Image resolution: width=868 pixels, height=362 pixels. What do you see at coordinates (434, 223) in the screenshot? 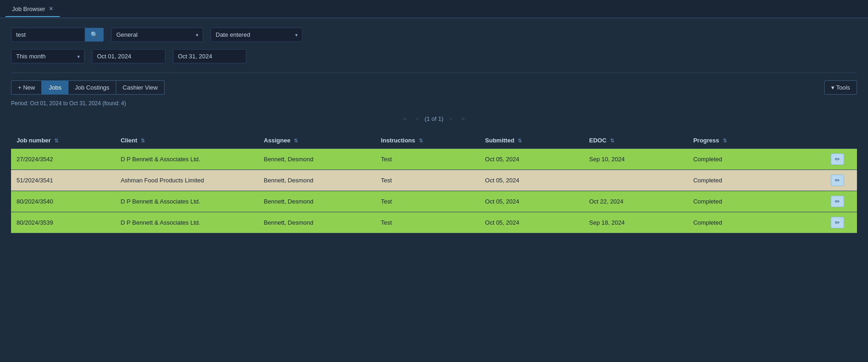
I see `table-row: 80/2024/3539D P Bennett & Associates Ltd…` at bounding box center [434, 223].